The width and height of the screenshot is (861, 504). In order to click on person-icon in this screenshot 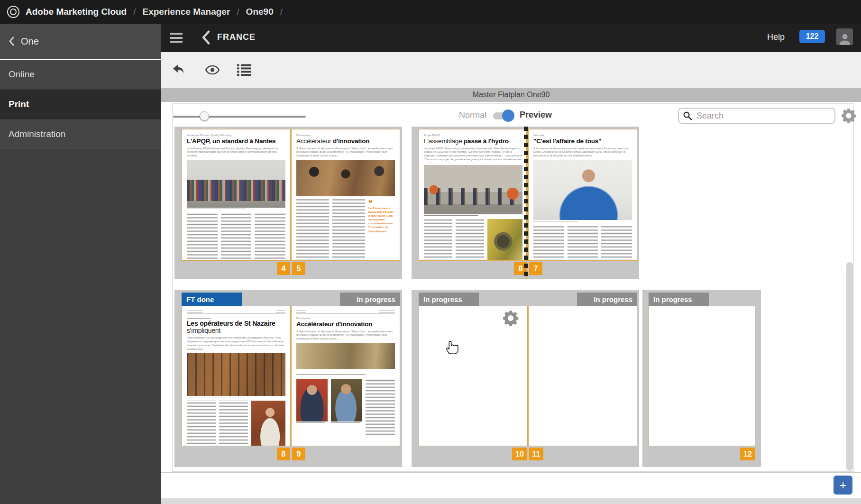, I will do `click(845, 38)`.